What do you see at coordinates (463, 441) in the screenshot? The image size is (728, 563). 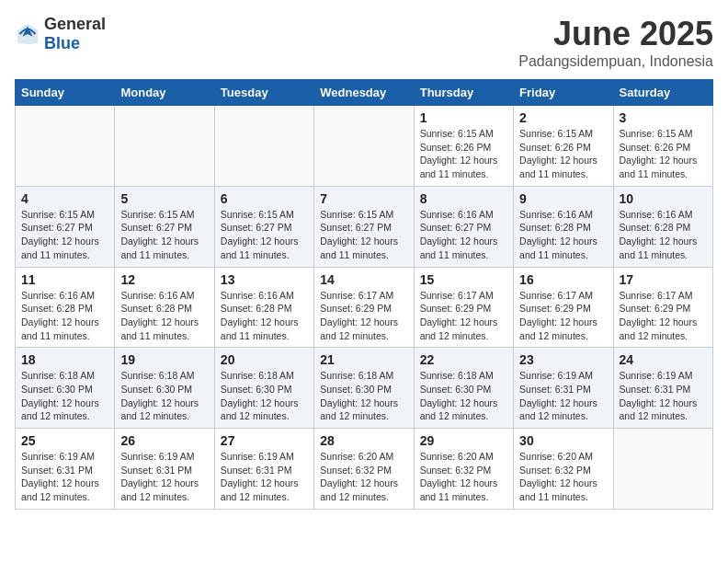 I see `day-number: 29` at bounding box center [463, 441].